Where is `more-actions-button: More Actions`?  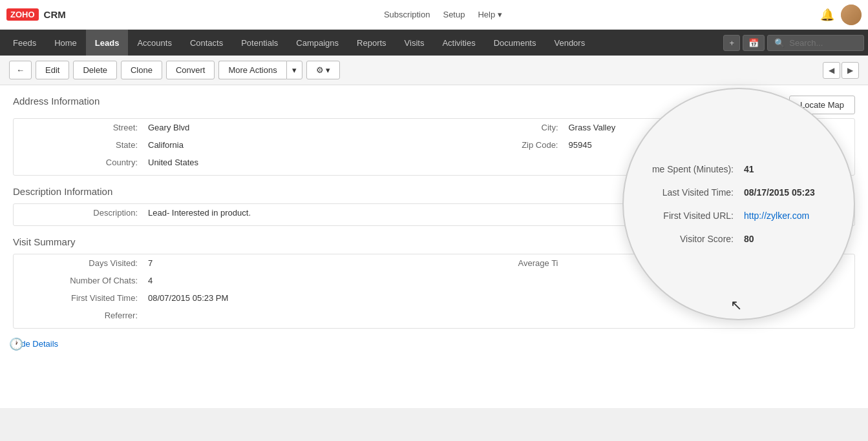
more-actions-button: More Actions is located at coordinates (252, 70).